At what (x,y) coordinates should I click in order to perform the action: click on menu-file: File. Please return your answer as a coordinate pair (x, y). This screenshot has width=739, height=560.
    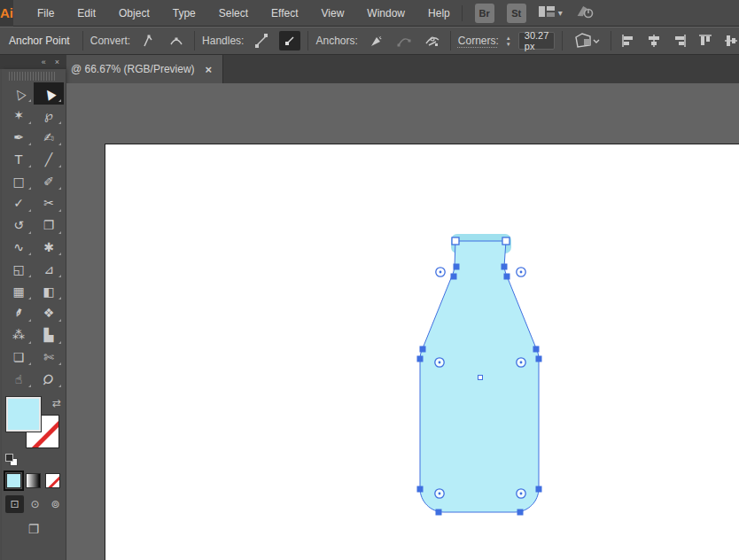
    Looking at the image, I should click on (46, 13).